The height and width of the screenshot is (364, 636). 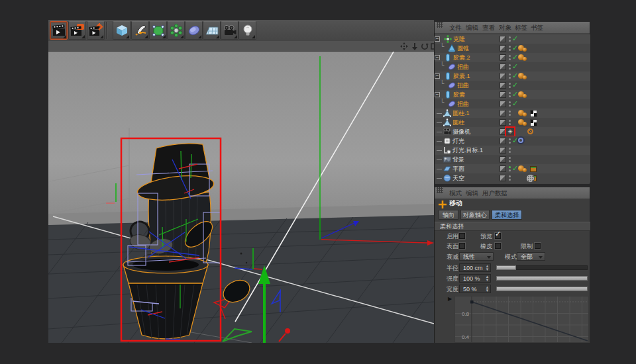 I want to click on object-row-light: 灯光✓, so click(x=513, y=141).